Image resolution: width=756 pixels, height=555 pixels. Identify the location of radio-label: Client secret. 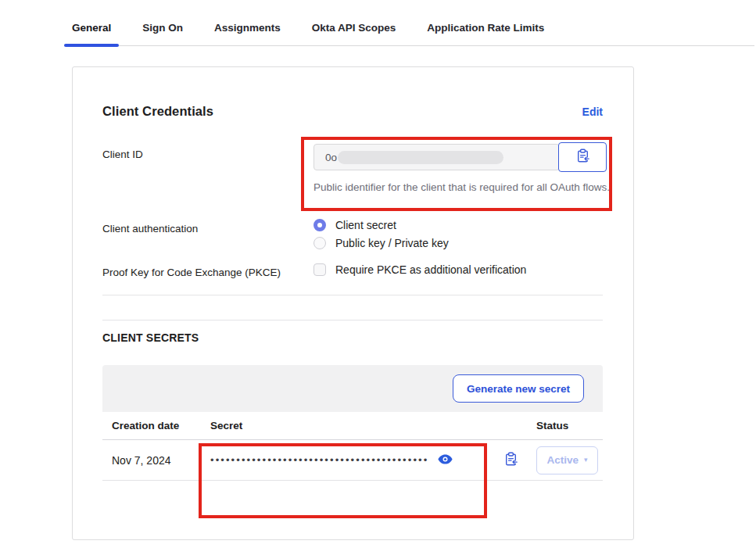
(366, 225).